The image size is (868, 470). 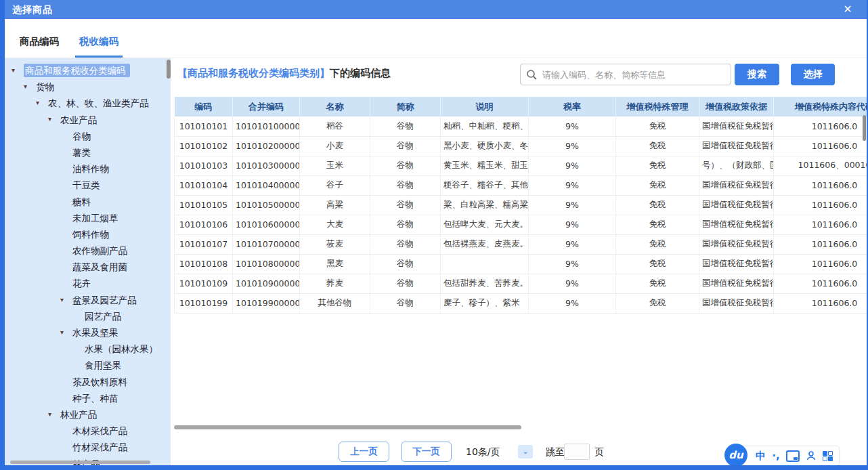 I want to click on prev-page-button: 上一页, so click(x=364, y=452).